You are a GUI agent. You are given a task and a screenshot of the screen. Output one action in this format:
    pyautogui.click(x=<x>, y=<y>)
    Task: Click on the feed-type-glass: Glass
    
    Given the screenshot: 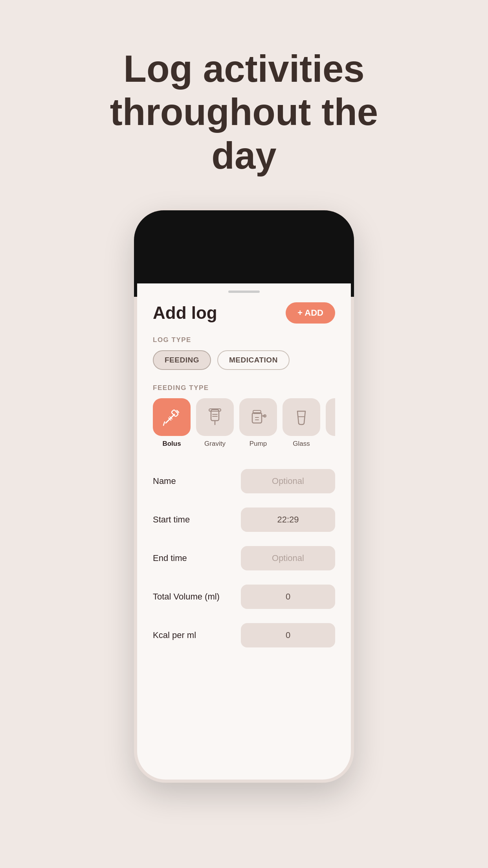 What is the action you would take?
    pyautogui.click(x=301, y=423)
    